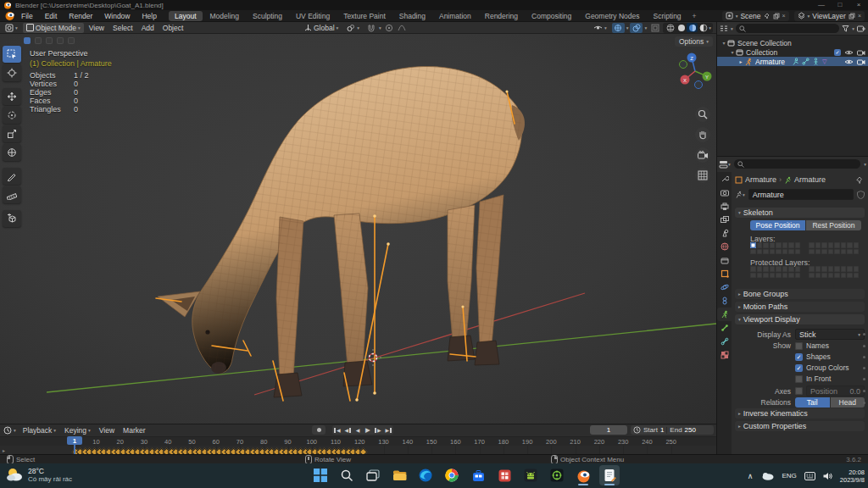 This screenshot has height=488, width=868. Describe the element at coordinates (810, 180) in the screenshot. I see `breadcrumb-data: Armature` at that location.